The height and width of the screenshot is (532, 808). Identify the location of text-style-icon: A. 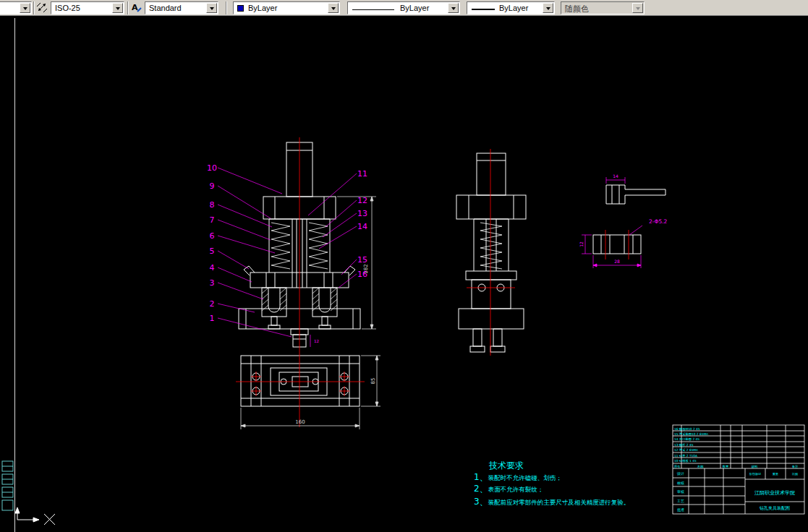
(137, 8).